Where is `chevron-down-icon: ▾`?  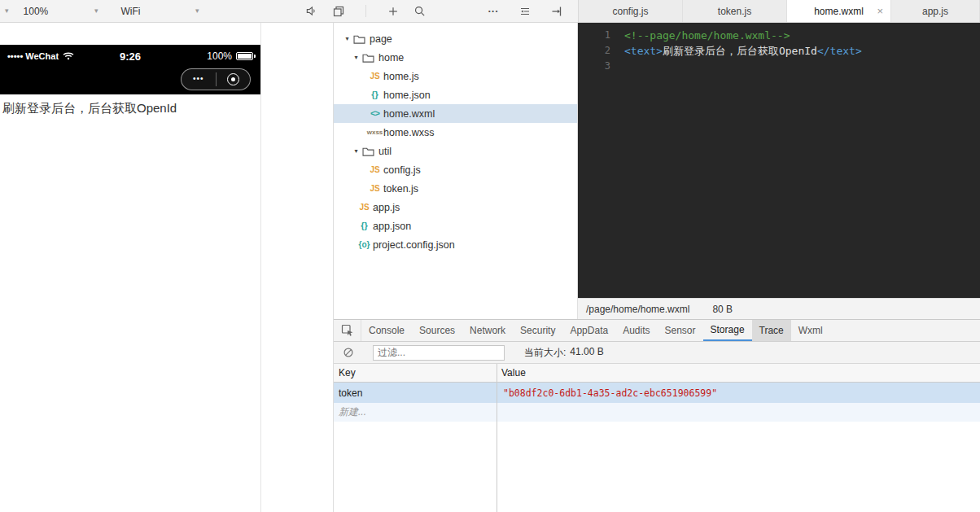
chevron-down-icon: ▾ is located at coordinates (96, 11).